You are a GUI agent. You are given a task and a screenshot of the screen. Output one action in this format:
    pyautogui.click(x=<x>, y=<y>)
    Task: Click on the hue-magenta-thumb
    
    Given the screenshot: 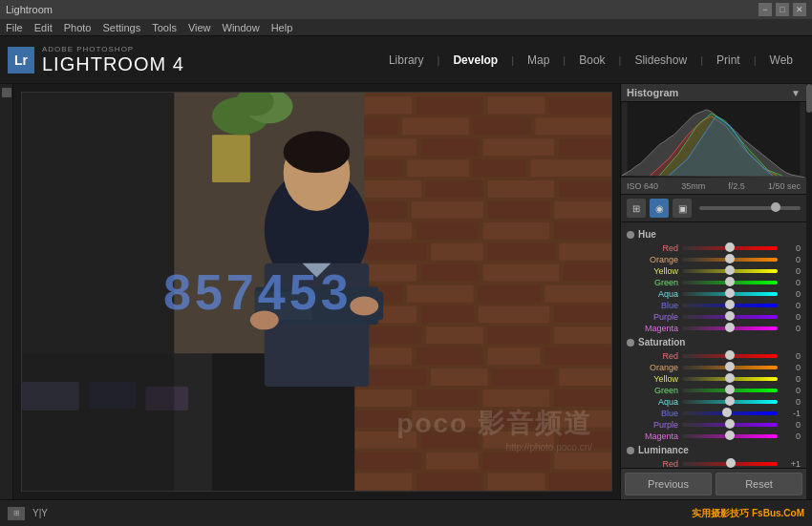 What is the action you would take?
    pyautogui.click(x=730, y=327)
    